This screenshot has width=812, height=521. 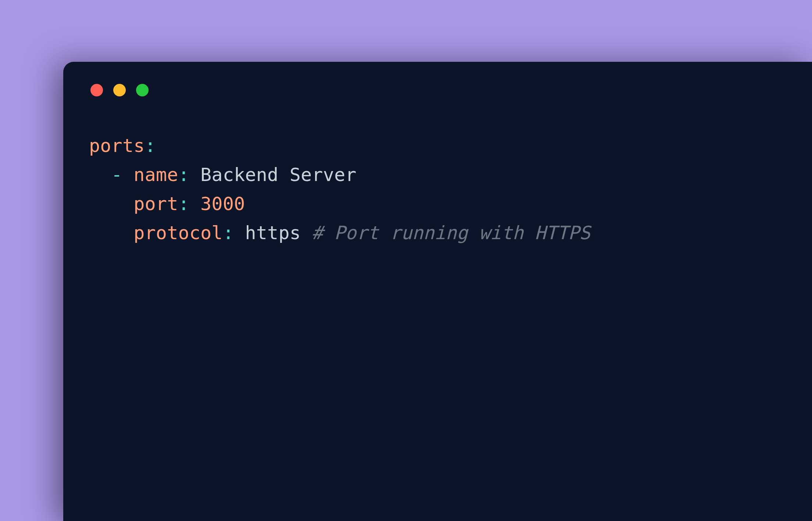 I want to click on yaml-comment: # Port running with HTTPS, so click(x=451, y=233).